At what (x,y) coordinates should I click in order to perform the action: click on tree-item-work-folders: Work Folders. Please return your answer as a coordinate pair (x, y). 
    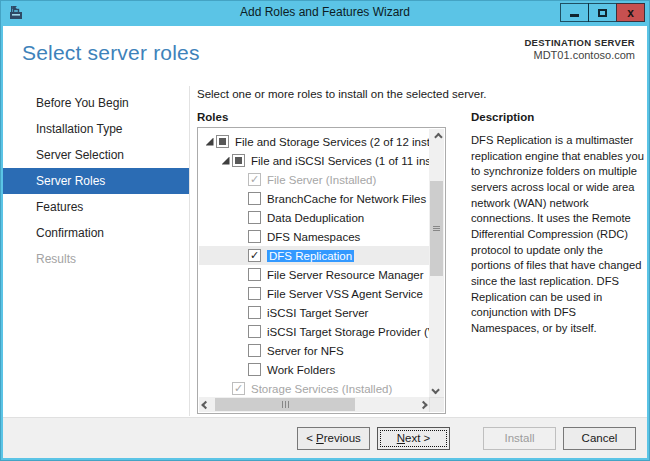
    Looking at the image, I should click on (314, 370).